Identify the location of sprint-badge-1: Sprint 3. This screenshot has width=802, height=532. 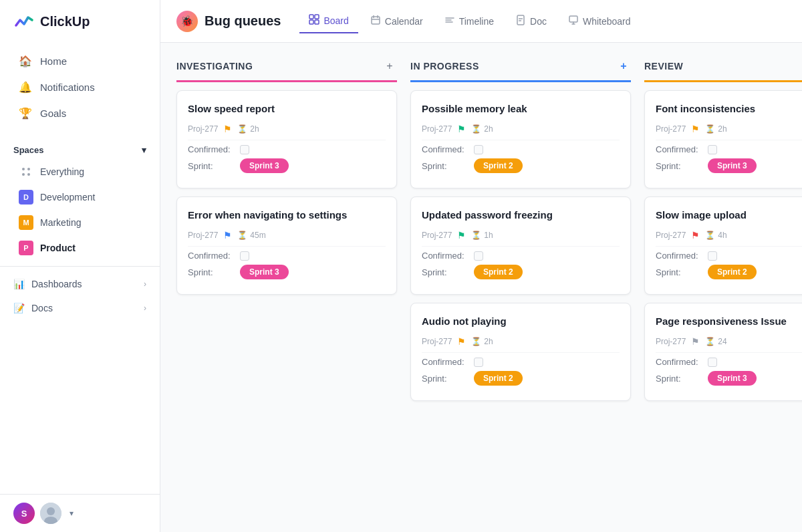
(265, 166).